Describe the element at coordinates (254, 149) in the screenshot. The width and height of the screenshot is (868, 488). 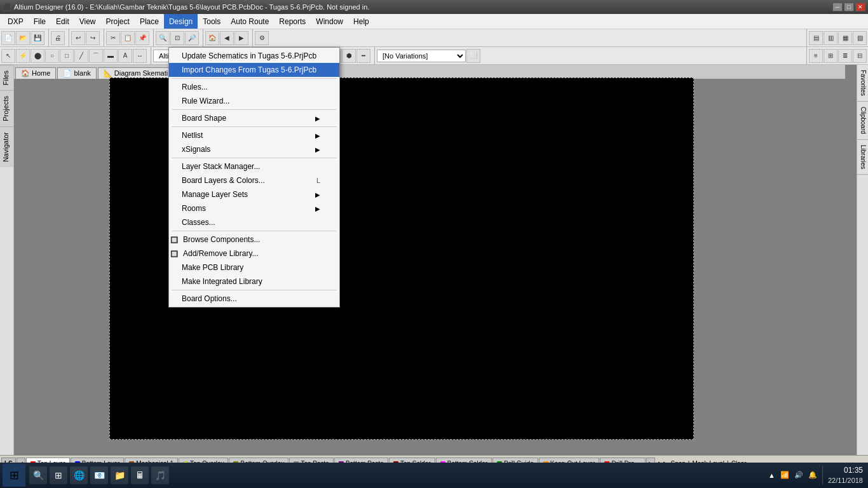
I see `menu-xsignals: xSignals ▶` at that location.